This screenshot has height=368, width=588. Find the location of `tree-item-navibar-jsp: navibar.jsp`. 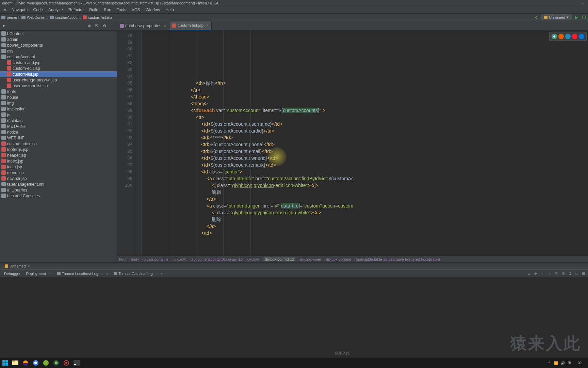

tree-item-navibar-jsp: navibar.jsp is located at coordinates (59, 179).